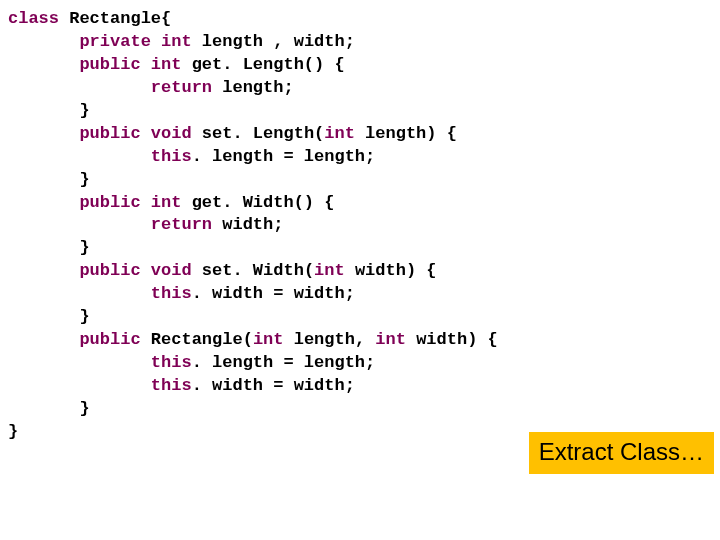 This screenshot has width=720, height=540. Describe the element at coordinates (457, 340) in the screenshot. I see `ctor-width: width) {` at that location.